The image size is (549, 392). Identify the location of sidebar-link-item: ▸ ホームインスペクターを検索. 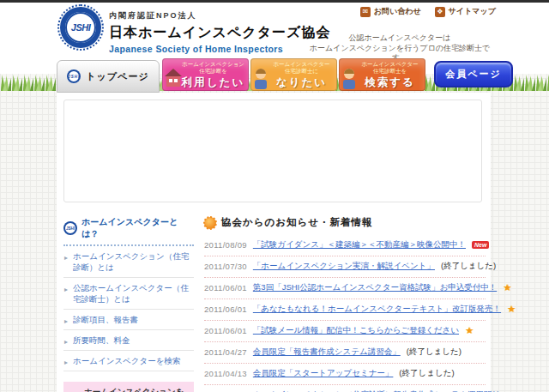
(129, 361).